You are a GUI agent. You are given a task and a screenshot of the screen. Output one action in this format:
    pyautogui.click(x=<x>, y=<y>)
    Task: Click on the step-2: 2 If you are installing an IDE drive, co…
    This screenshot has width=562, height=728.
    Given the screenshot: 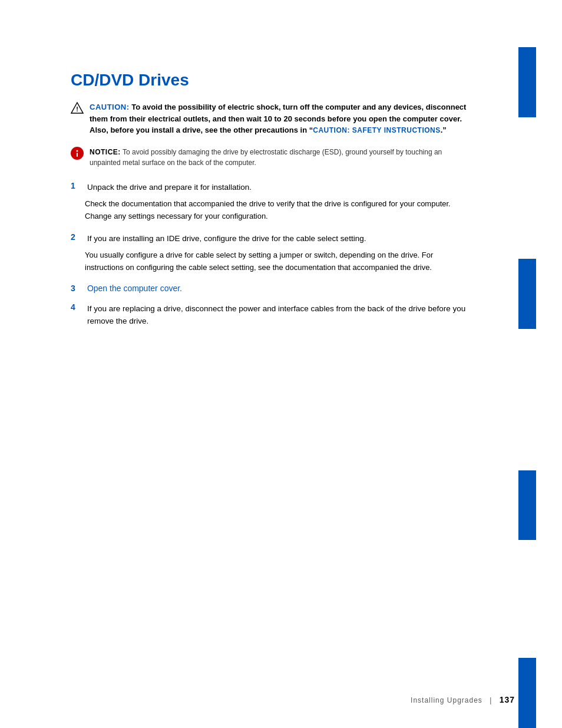 What is the action you would take?
    pyautogui.click(x=271, y=253)
    